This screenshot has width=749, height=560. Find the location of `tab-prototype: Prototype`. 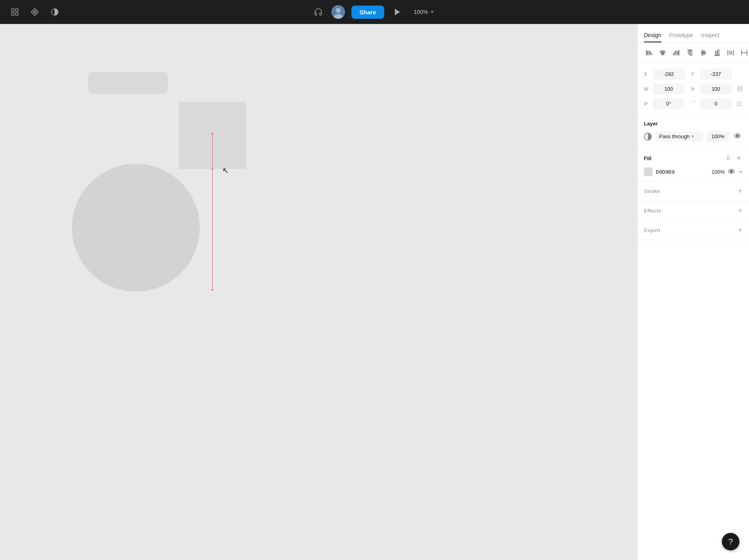

tab-prototype: Prototype is located at coordinates (681, 36).